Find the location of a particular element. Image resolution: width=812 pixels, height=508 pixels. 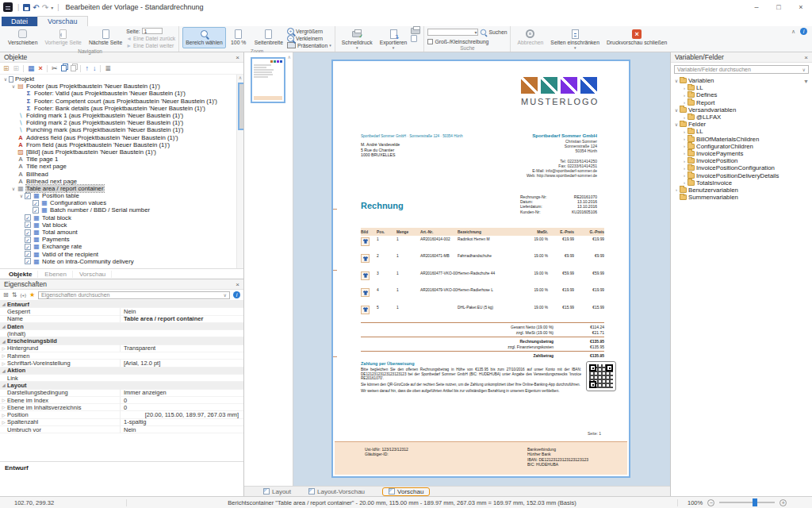

preview-tab-vorschau: Vorschau is located at coordinates (406, 492).